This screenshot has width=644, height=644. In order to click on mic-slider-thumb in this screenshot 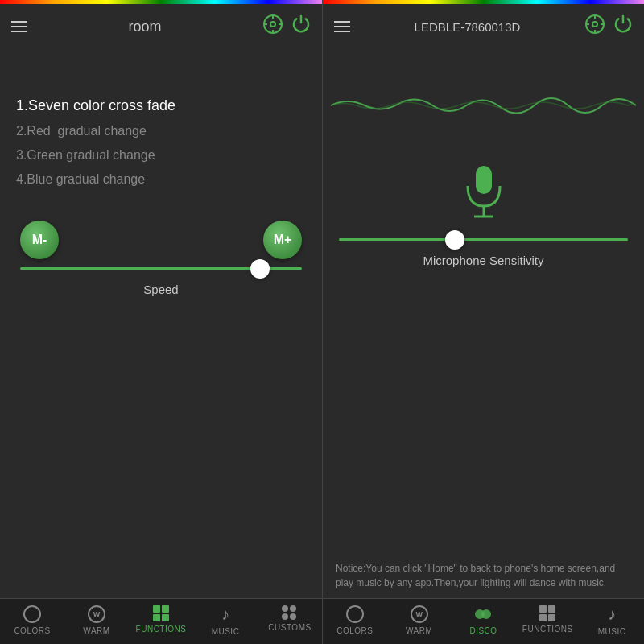, I will do `click(455, 240)`.